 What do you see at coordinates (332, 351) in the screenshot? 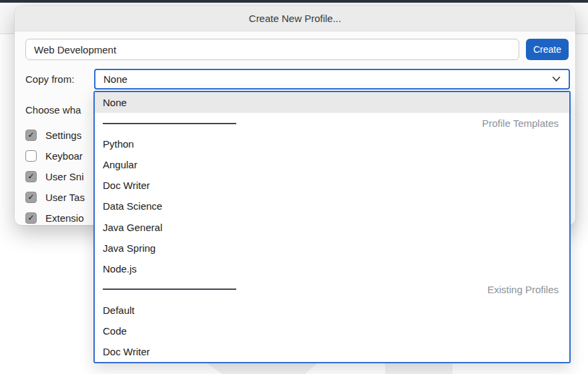
I see `dropdown-option-doc-writer-existing: Doc Writer` at bounding box center [332, 351].